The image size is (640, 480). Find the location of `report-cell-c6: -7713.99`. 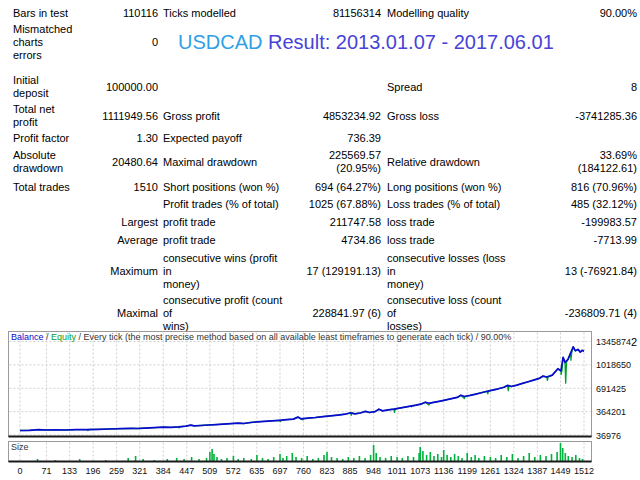

report-cell-c6: -7713.99 is located at coordinates (574, 240).